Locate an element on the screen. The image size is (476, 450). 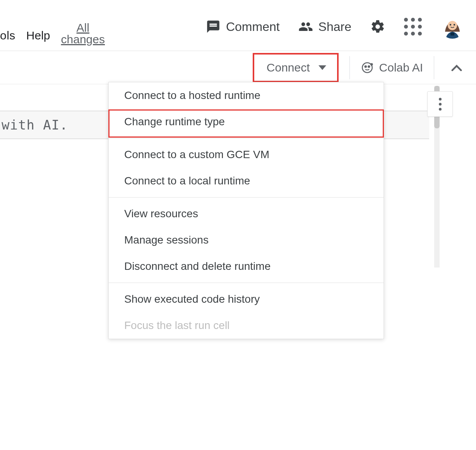
people-icon is located at coordinates (306, 27).